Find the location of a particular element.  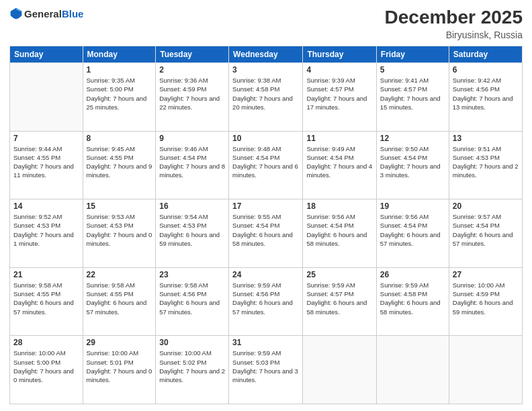

daylight-text: Daylight: 7 hours and 8 minutes. is located at coordinates (192, 171).